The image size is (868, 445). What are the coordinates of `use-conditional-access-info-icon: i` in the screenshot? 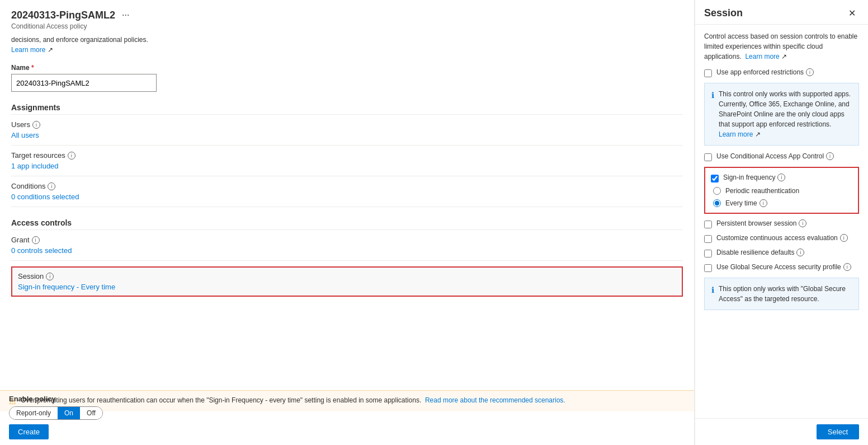 It's located at (830, 156).